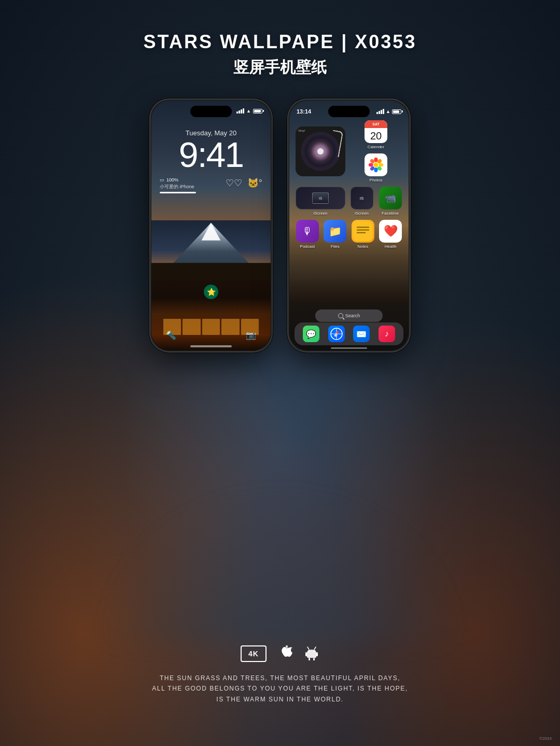 This screenshot has width=560, height=746. I want to click on bottom-icons: 4K, so click(280, 655).